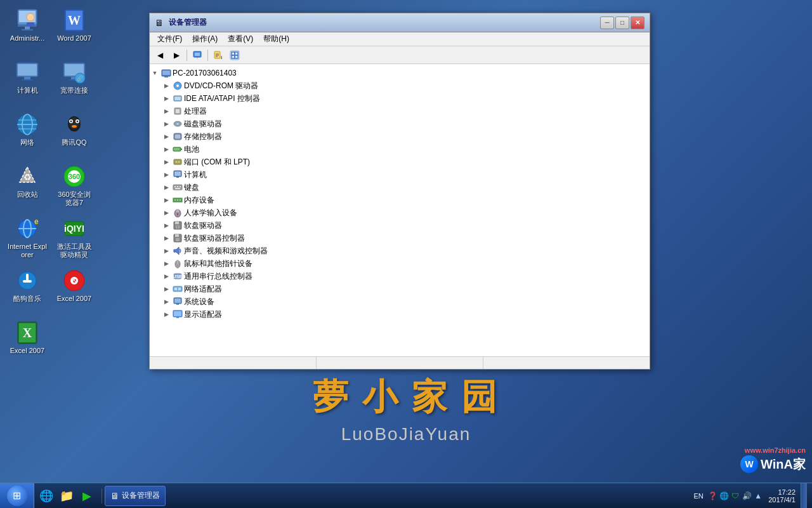 This screenshot has width=812, height=508. What do you see at coordinates (400, 225) in the screenshot?
I see `tree-floppy: ▶ 软盘驱动器` at bounding box center [400, 225].